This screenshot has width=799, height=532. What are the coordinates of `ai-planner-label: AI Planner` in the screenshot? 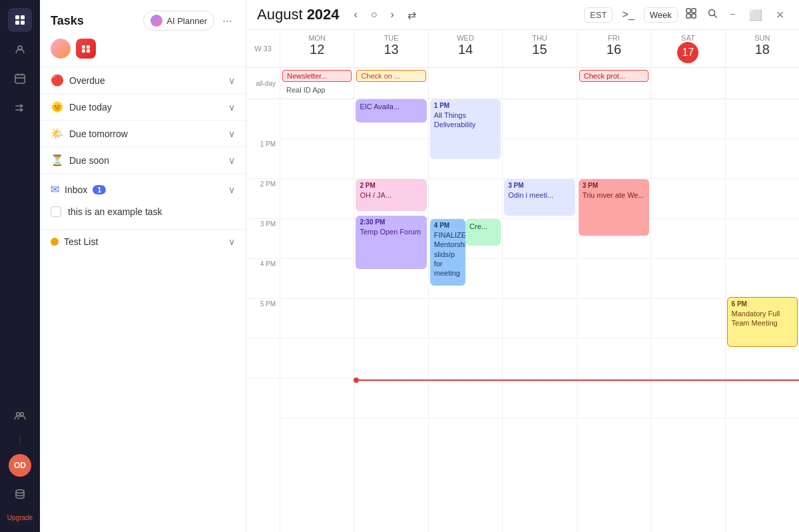 It's located at (186, 21).